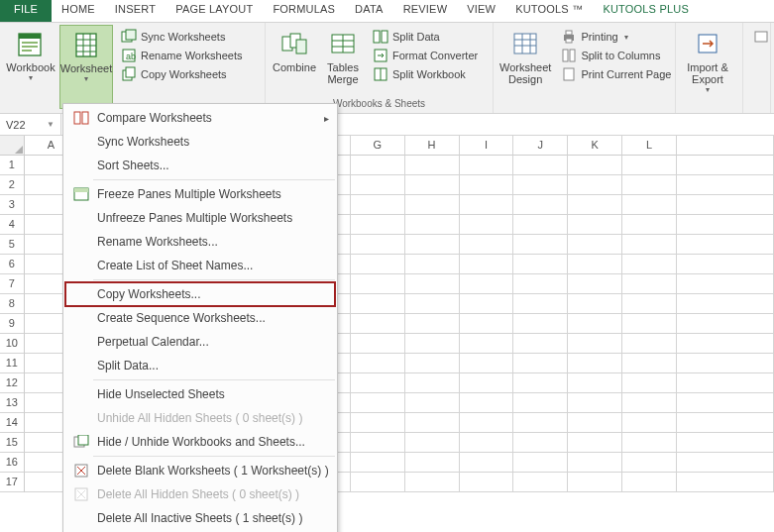 Image resolution: width=774 pixels, height=532 pixels. What do you see at coordinates (200, 342) in the screenshot?
I see `menu-perpetual-calendar: Perpetual Calendar...` at bounding box center [200, 342].